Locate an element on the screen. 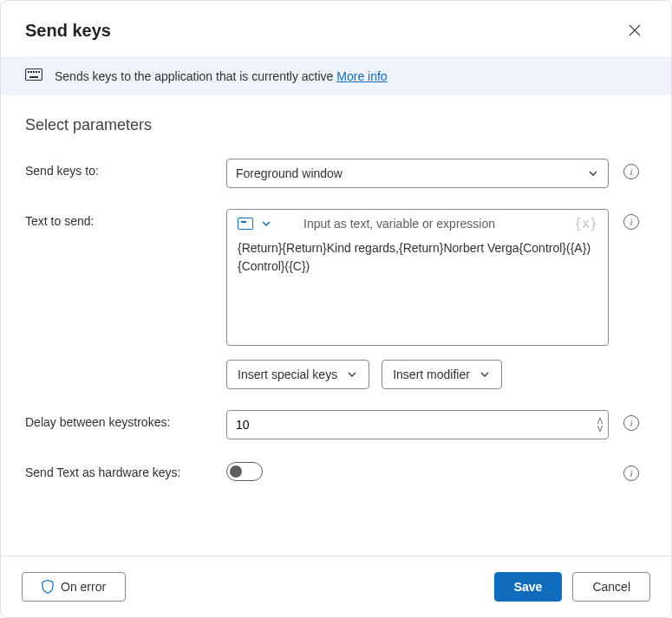  section-title: Select parameters is located at coordinates (336, 125).